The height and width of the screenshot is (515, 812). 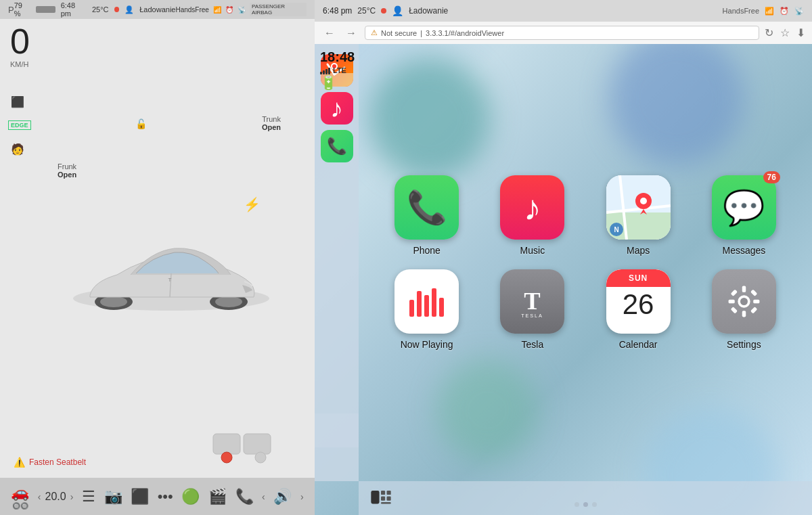 I want to click on status-center: 79 % 6:48 pm 25°C 👤 Ładowanie, so click(x=95, y=9).